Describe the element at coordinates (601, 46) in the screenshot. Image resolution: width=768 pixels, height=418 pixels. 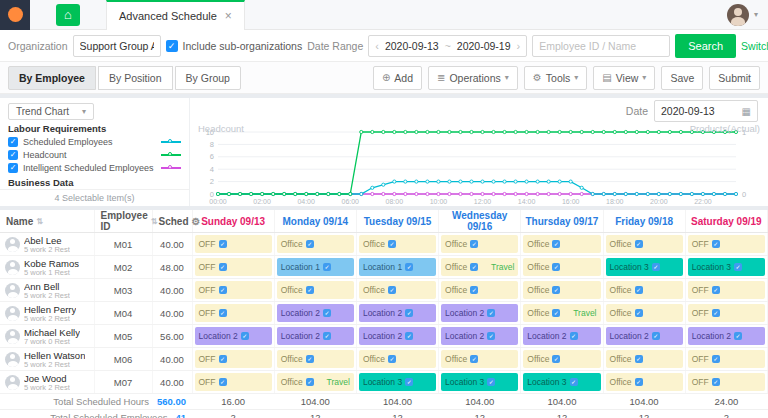
I see `employee-search-input` at that location.